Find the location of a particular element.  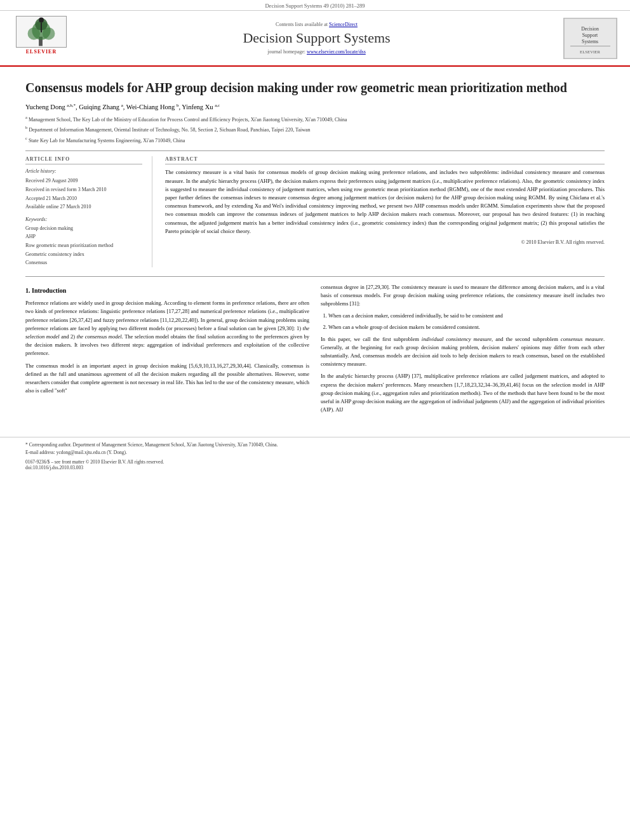

subproblems-list: When can a decision maker, considered in… is located at coordinates (466, 321).